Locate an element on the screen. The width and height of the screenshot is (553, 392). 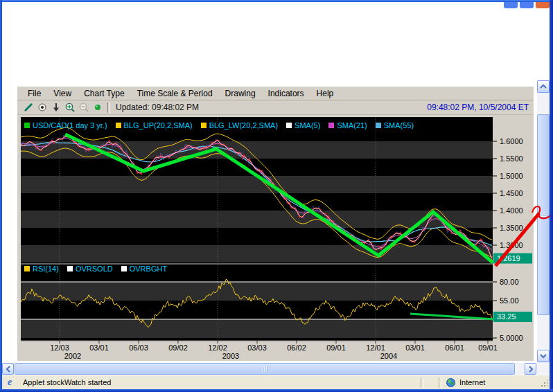
window-border-left is located at coordinates (1, 196).